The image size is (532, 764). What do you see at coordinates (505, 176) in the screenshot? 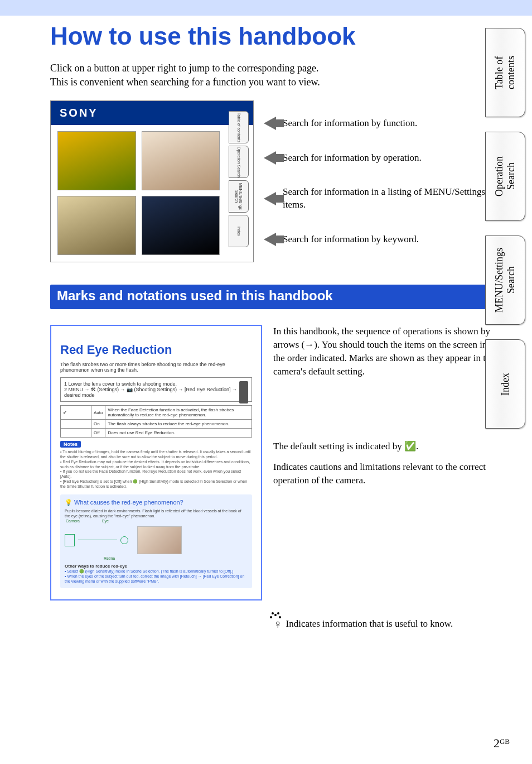
I see `side-tab-operation-search: Operation Search` at bounding box center [505, 176].